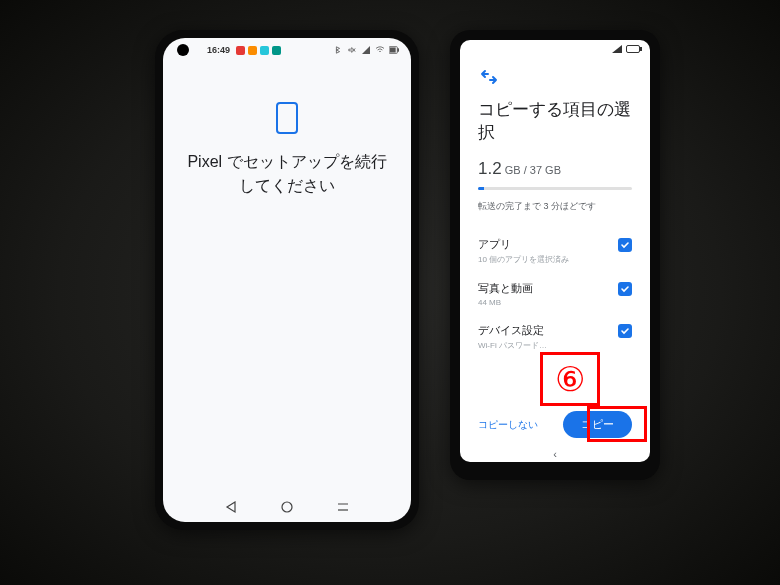 The width and height of the screenshot is (780, 585). I want to click on android-nav-bar: ‹, so click(555, 454).